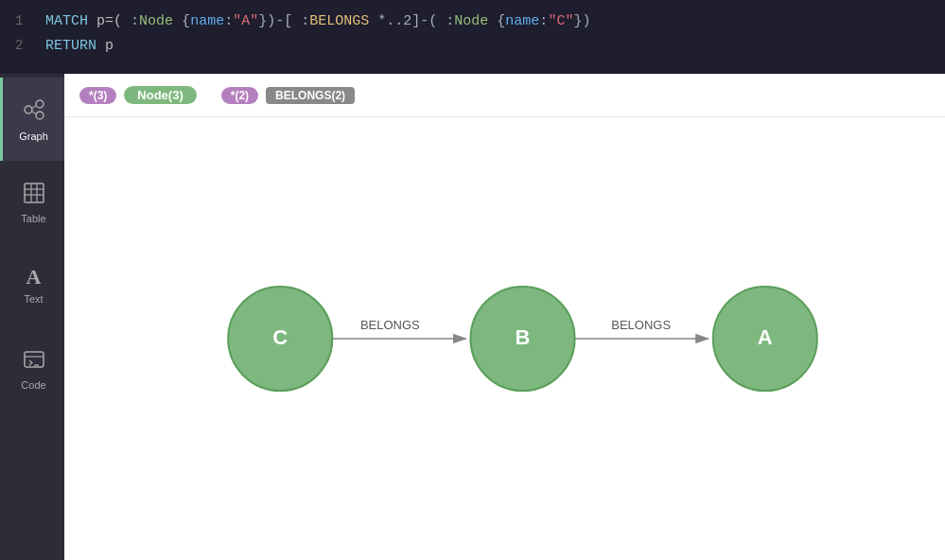 Image resolution: width=945 pixels, height=560 pixels. I want to click on sidebar-graph-label: Graph, so click(34, 136).